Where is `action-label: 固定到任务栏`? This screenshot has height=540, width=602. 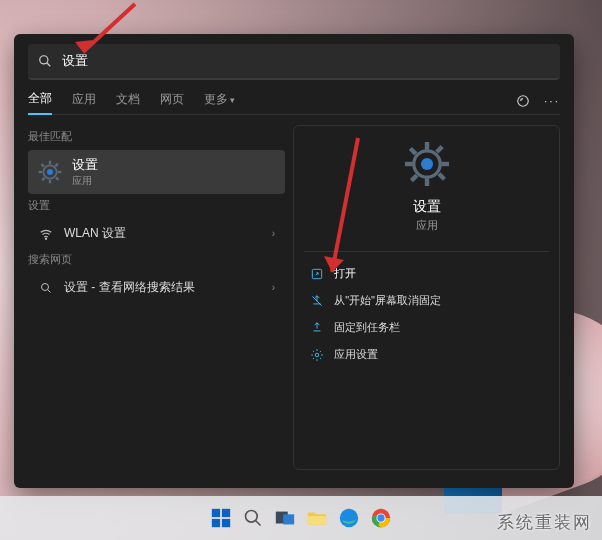 action-label: 固定到任务栏 is located at coordinates (367, 328).